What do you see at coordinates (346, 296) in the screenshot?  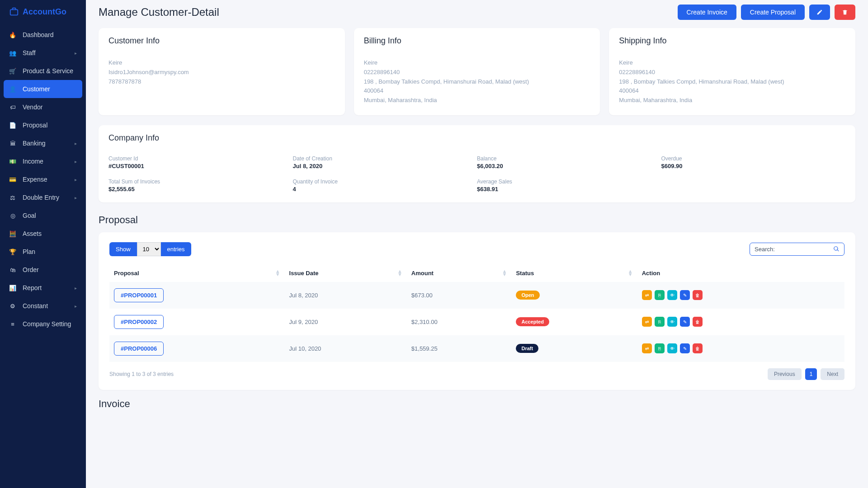 I see `issue-date: Jul 8, 2020` at bounding box center [346, 296].